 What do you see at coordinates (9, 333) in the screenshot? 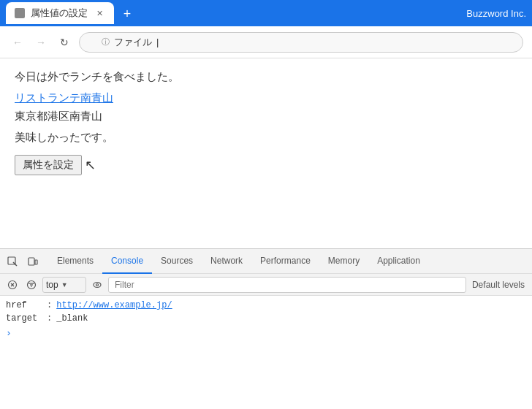
I see `console-prompt-icon: ›` at bounding box center [9, 333].